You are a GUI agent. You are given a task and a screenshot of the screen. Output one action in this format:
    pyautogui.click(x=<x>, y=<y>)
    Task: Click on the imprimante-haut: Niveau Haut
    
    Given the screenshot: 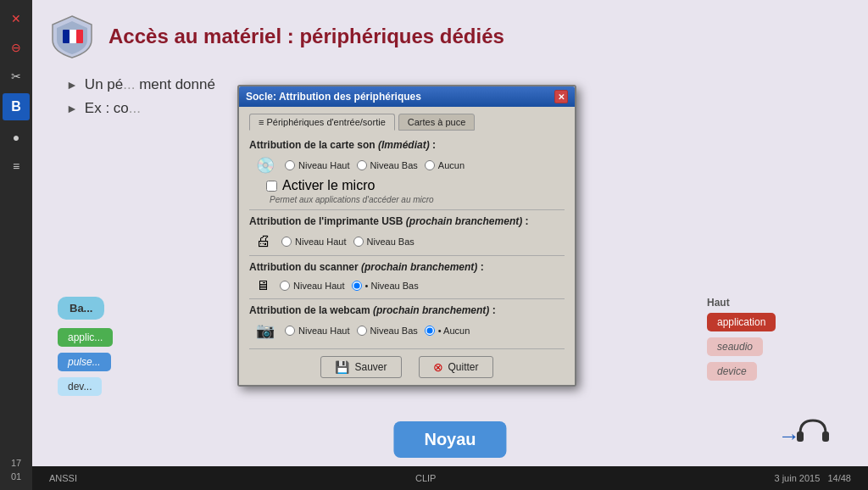 What is the action you would take?
    pyautogui.click(x=314, y=242)
    